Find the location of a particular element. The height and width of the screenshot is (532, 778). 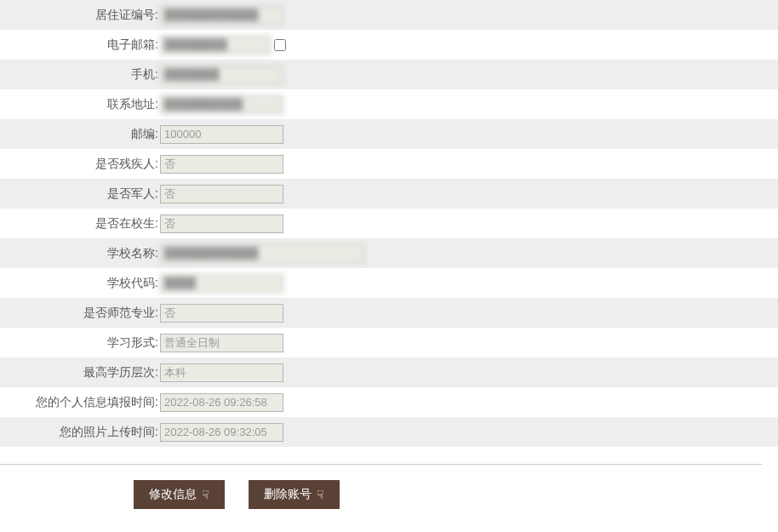

label-school-name: 学校名称: is located at coordinates (80, 254).